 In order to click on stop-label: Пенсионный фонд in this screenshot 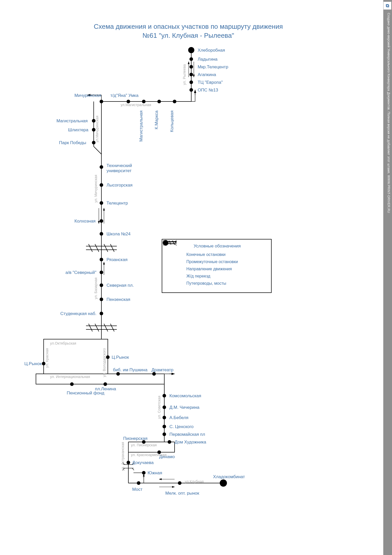, I will do `click(85, 393)`.